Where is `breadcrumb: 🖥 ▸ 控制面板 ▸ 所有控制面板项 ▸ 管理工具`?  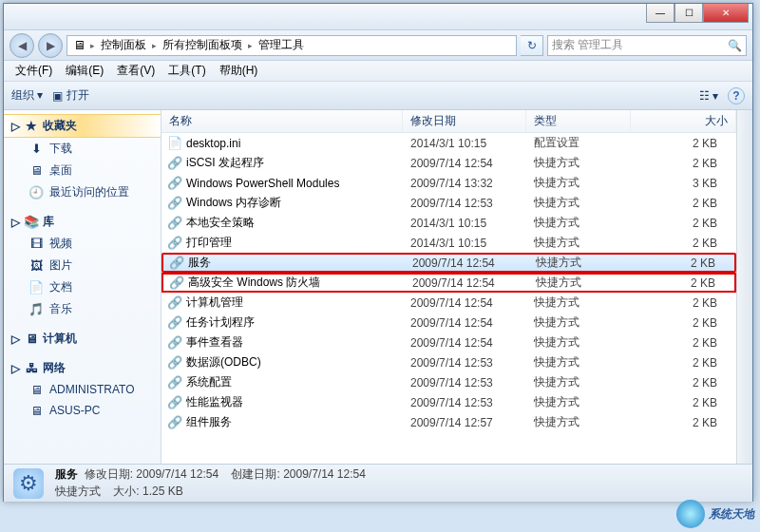 breadcrumb: 🖥 ▸ 控制面板 ▸ 所有控制面板项 ▸ 管理工具 is located at coordinates (292, 46).